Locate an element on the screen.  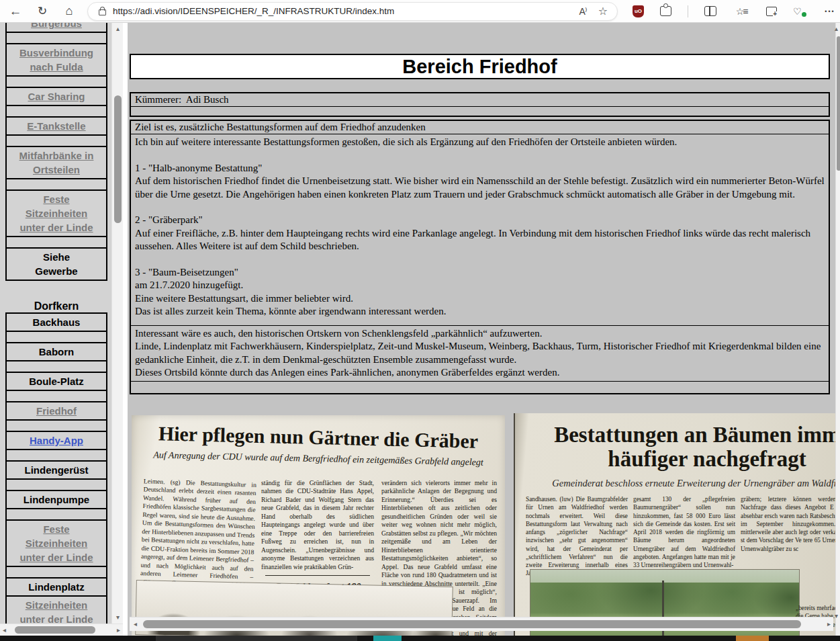
sidebar-item-mitfahrbänke-in-ortsteilen: Mitfahrbänke in Ortsteilen is located at coordinates (56, 163).